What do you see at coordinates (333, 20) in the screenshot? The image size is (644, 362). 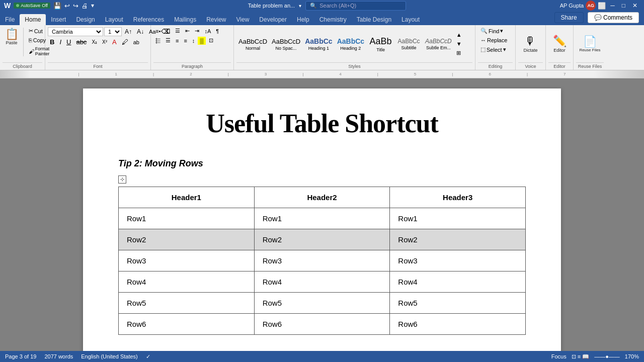 I see `tab-chemistry: Chemistry` at bounding box center [333, 20].